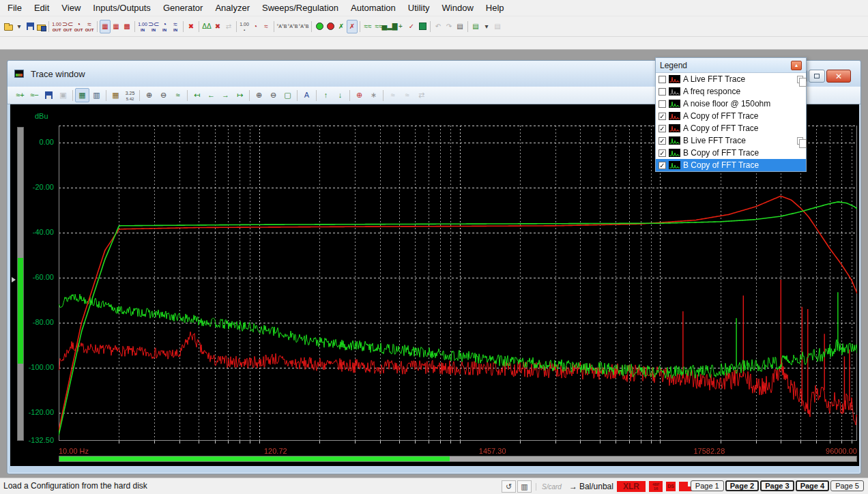 This screenshot has width=868, height=494. Describe the element at coordinates (422, 96) in the screenshot. I see `shift-axis-button: ⇄` at that location.